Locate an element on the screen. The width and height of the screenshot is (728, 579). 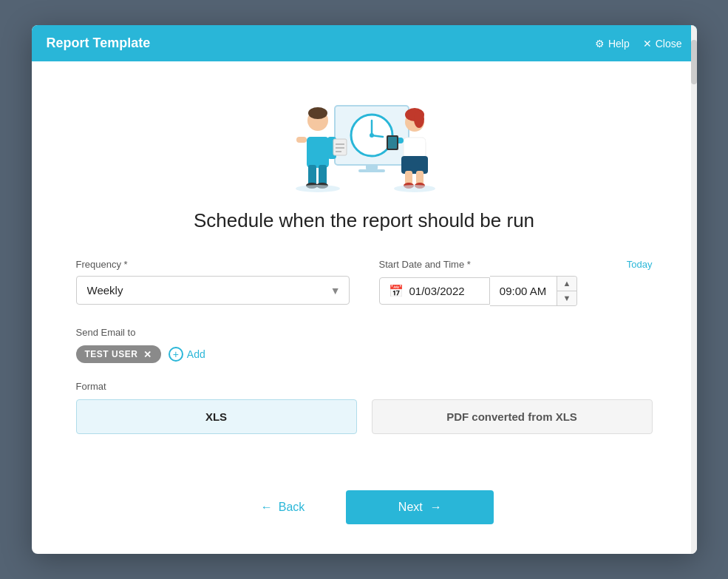
tag-remove-button: ✕ is located at coordinates (148, 355).